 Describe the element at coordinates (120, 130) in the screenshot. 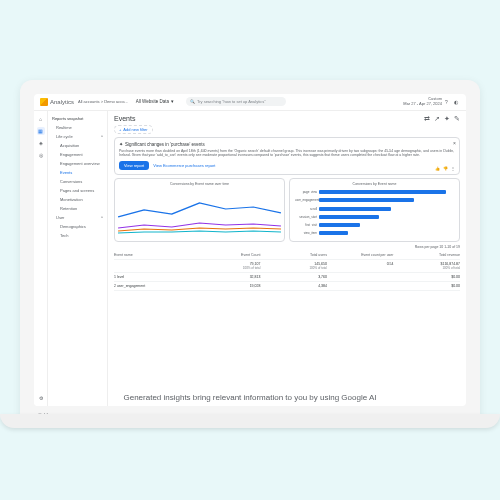

I see `plus-icon: +` at that location.